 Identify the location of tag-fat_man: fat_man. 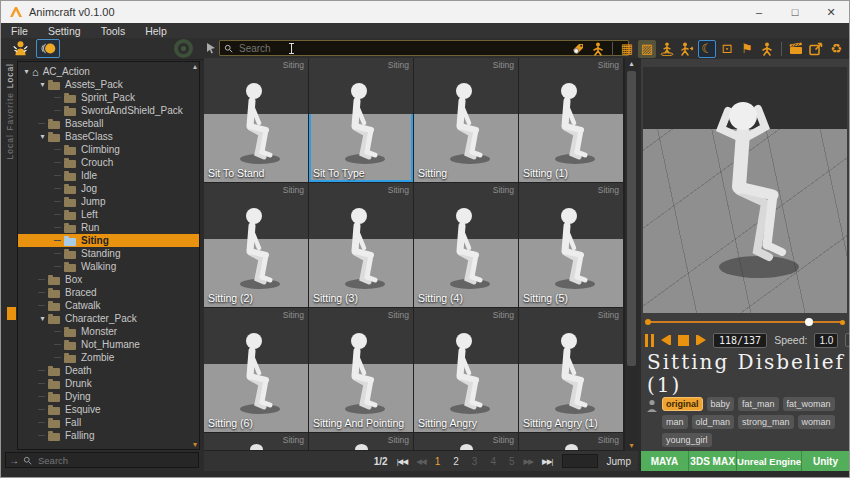
(758, 404).